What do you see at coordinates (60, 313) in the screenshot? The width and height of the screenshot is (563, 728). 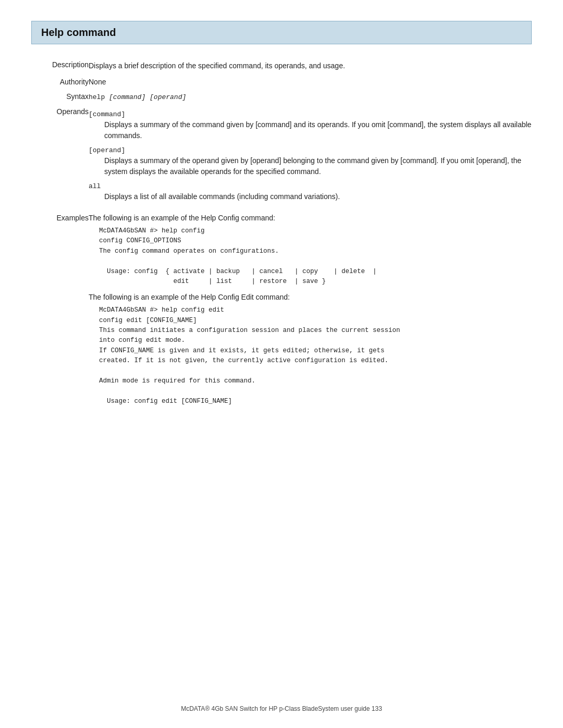 I see `examples-label: Examples` at bounding box center [60, 313].